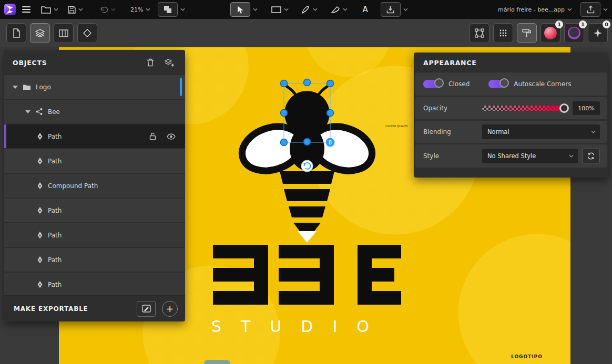 This screenshot has height=364, width=612. What do you see at coordinates (503, 33) in the screenshot?
I see `grid-dots-icon` at bounding box center [503, 33].